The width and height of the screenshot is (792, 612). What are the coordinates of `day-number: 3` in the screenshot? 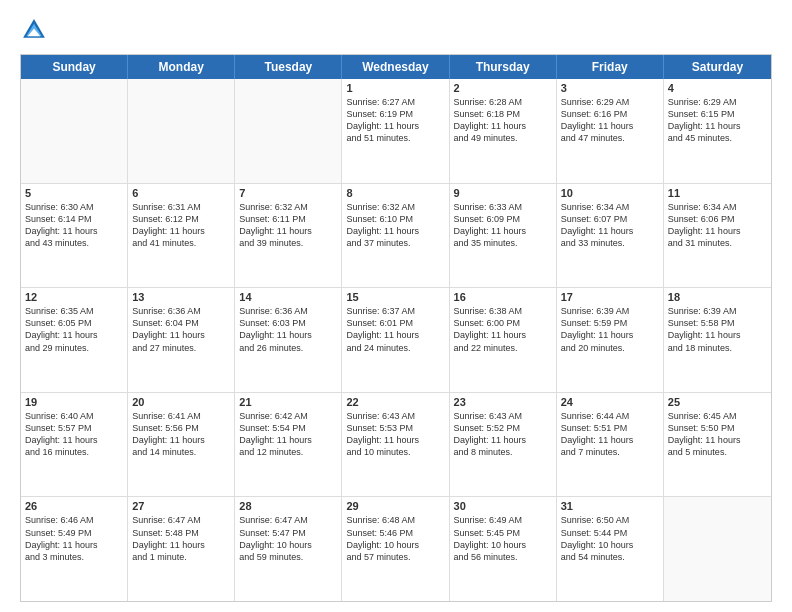 It's located at (610, 88).